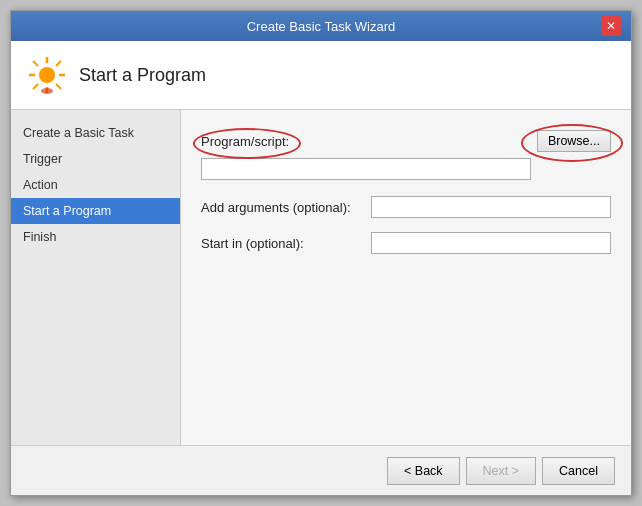 The width and height of the screenshot is (642, 506). Describe the element at coordinates (406, 207) in the screenshot. I see `add-arguments-row: Add arguments (optional):` at that location.